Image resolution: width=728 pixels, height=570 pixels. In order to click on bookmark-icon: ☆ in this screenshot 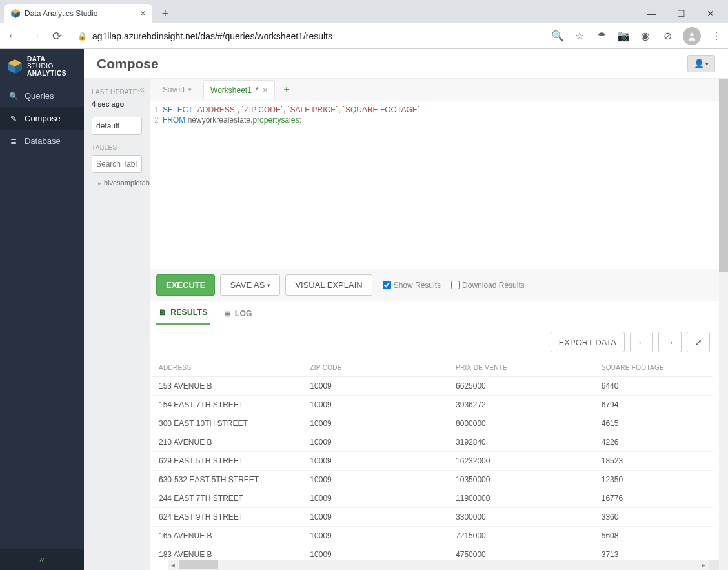, I will do `click(580, 36)`.